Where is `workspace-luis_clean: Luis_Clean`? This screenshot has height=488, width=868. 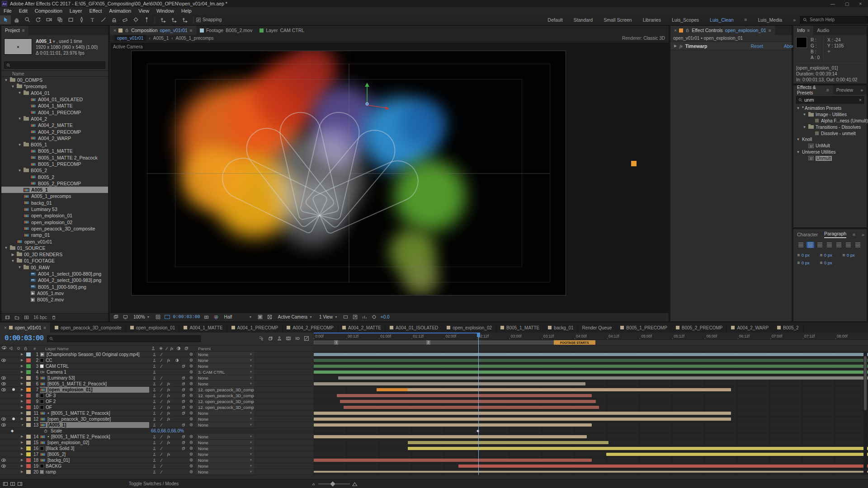 workspace-luis_clean: Luis_Clean is located at coordinates (722, 20).